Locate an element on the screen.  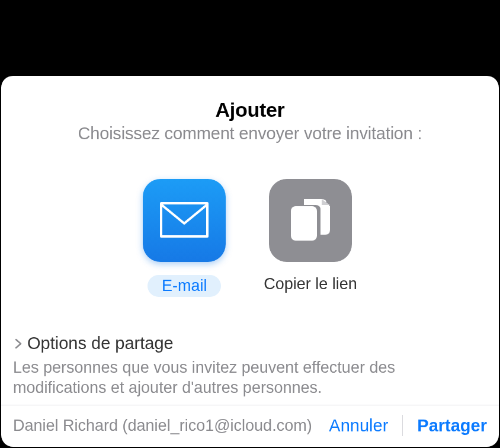
sharing-options-label: Options de partage is located at coordinates (101, 344).